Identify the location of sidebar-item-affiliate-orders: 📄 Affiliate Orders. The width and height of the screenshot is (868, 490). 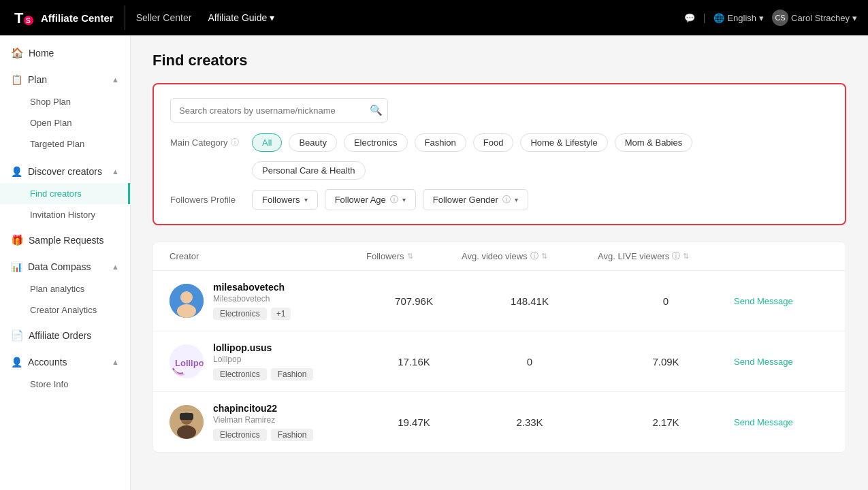
(65, 336).